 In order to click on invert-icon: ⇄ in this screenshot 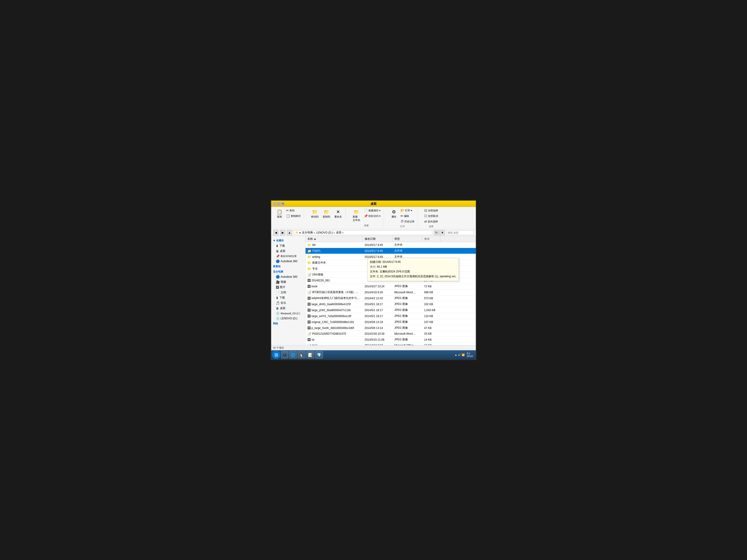, I will do `click(426, 221)`.